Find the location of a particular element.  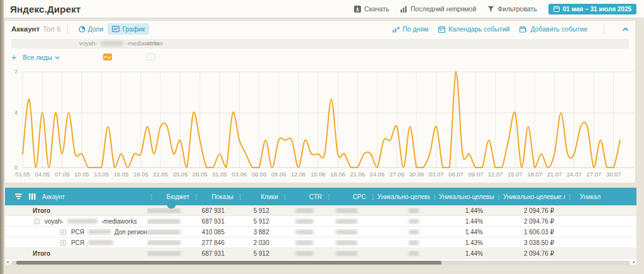

column-header-ctr: ⋮CTR is located at coordinates (303, 197).